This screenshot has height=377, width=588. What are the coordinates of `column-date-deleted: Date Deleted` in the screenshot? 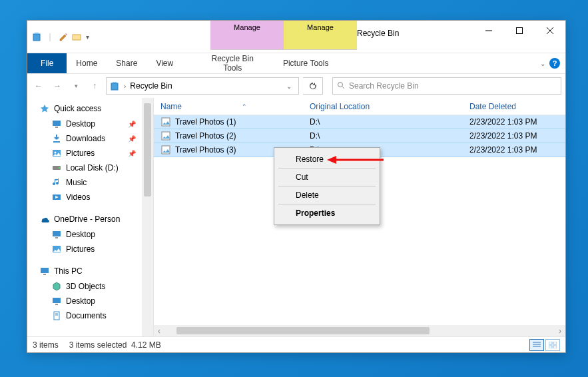 It's located at (516, 107).